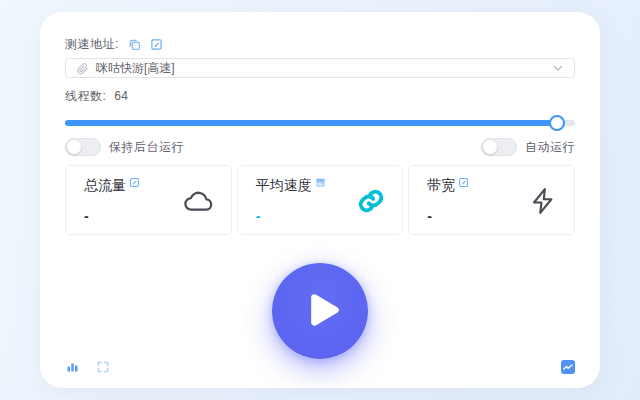  What do you see at coordinates (320, 312) in the screenshot?
I see `play-icon` at bounding box center [320, 312].